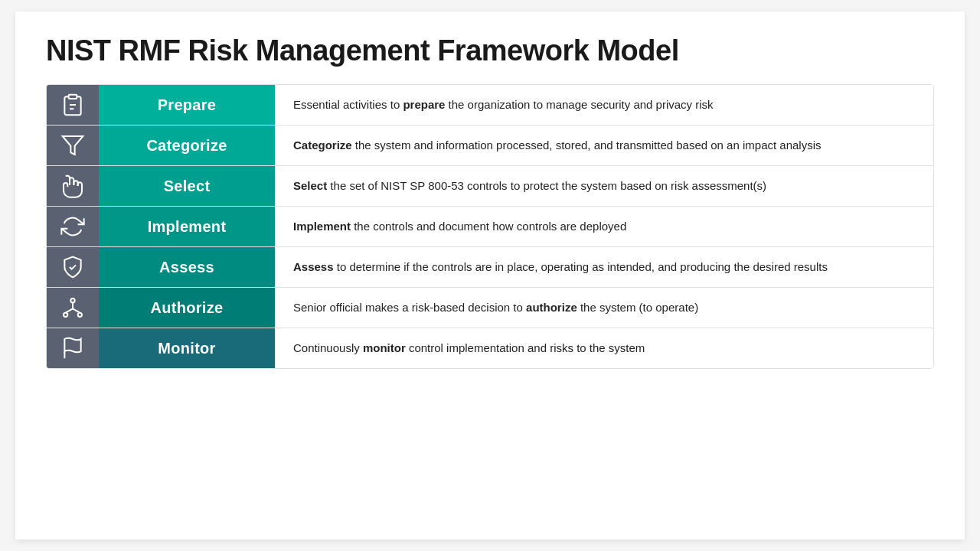 Image resolution: width=980 pixels, height=551 pixels. I want to click on row-authorize: Authorize Senior official makes a risk-b…, so click(490, 308).